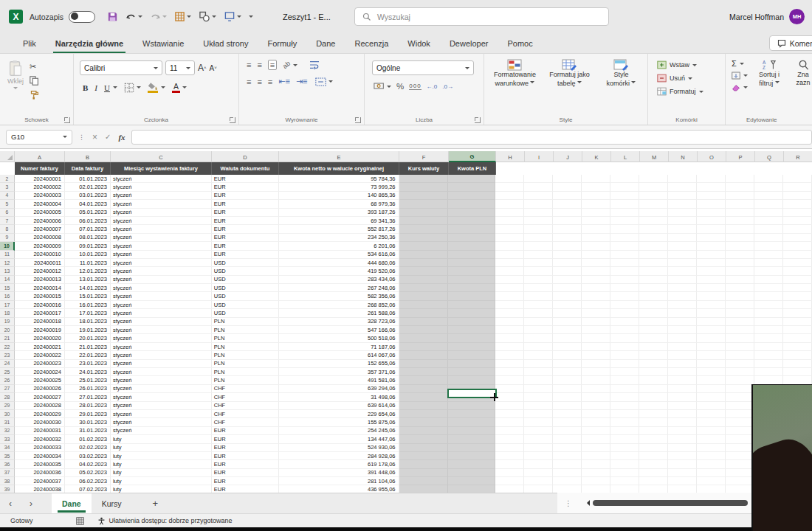  Describe the element at coordinates (245, 168) in the screenshot. I see `table-header-cell: Waluta dokumentu` at that location.